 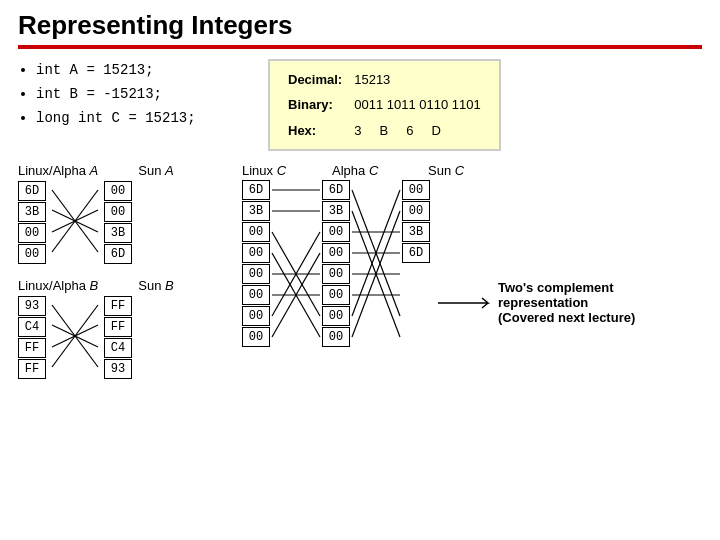 What do you see at coordinates (296, 264) in the screenshot?
I see `group-c-left-arrows` at bounding box center [296, 264].